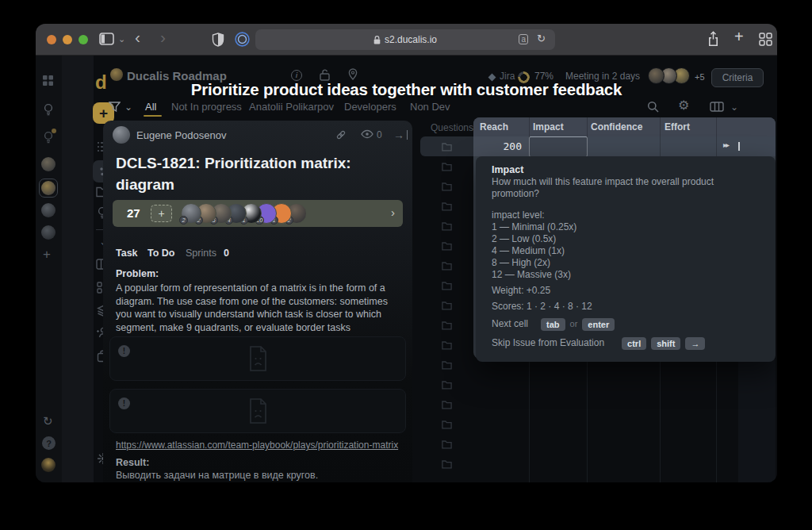 Image resolution: width=812 pixels, height=530 pixels. I want to click on result-label: Result:, so click(132, 463).